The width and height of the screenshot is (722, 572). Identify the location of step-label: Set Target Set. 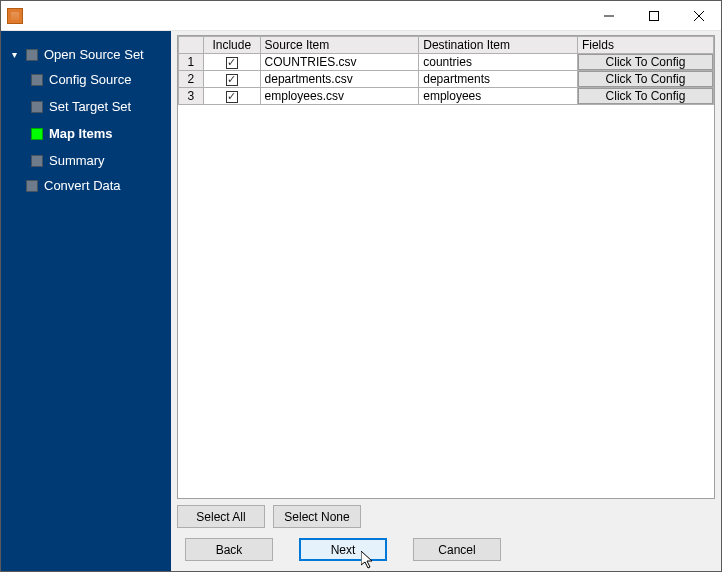
(90, 106).